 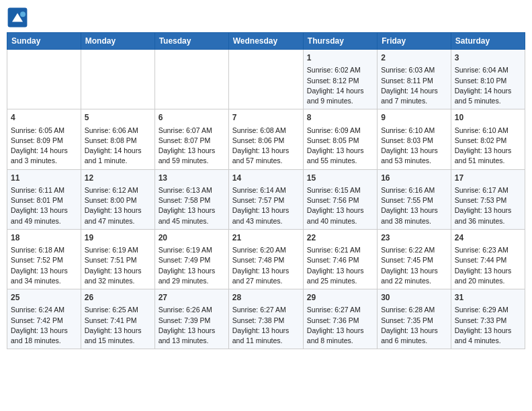 I want to click on calendar-cell: 18Sunrise: 6:18 AM Sunset: 7:52 PM Dayli…, so click(x=44, y=259).